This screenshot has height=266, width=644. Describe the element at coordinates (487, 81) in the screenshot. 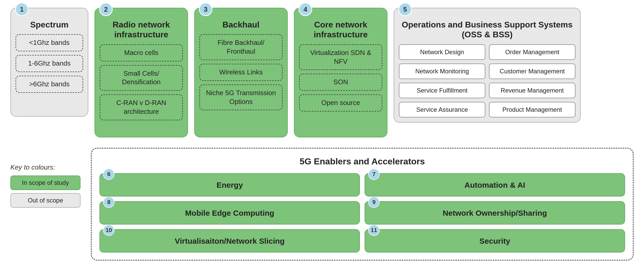

I see `oss-grid: Network Design Order Management Network …` at that location.